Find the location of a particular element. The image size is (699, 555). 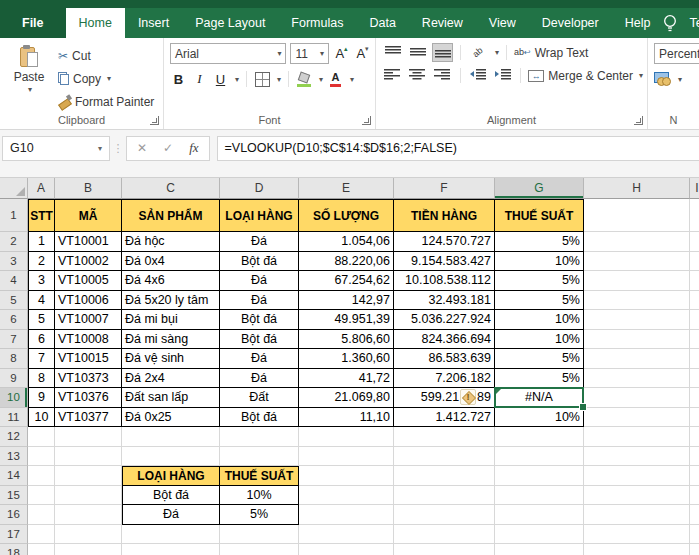

cell-E9: 41,72 is located at coordinates (346, 379).